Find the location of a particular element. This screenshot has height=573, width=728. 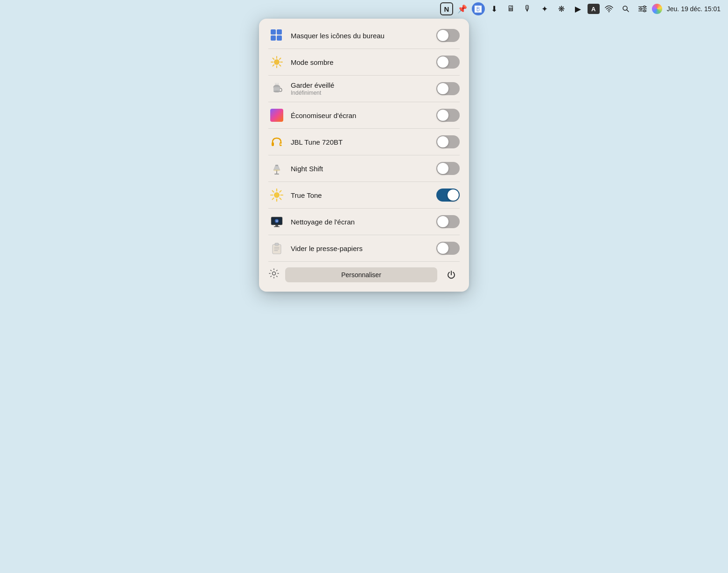

cisco-icon: 🅱 is located at coordinates (478, 9).